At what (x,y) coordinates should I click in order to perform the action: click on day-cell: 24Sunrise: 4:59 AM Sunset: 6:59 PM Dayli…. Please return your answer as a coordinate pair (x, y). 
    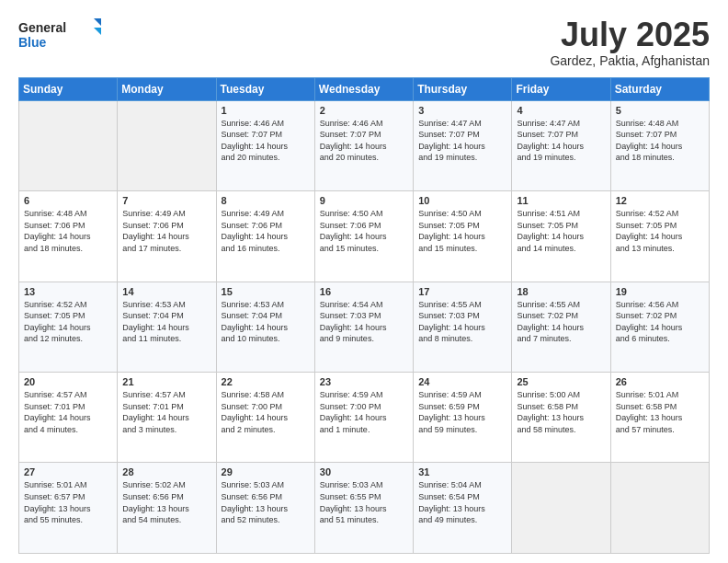
    Looking at the image, I should click on (463, 418).